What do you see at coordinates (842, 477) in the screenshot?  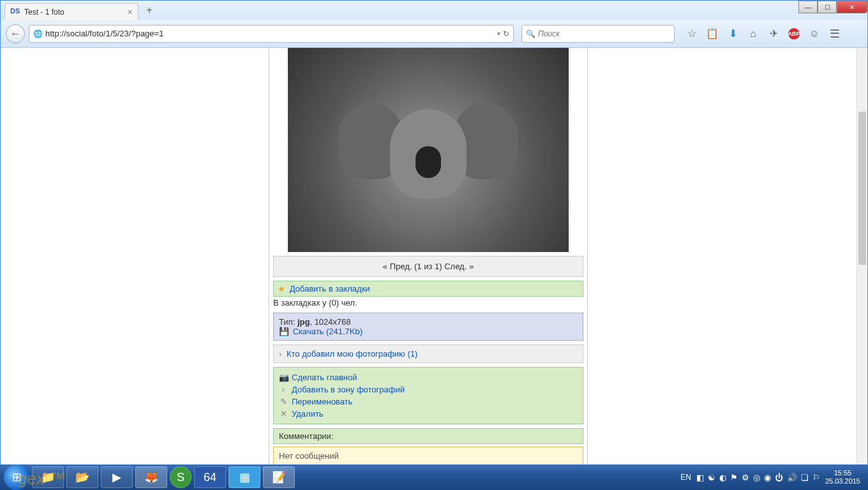 I see `clock: 15:55 25.03.2015` at bounding box center [842, 477].